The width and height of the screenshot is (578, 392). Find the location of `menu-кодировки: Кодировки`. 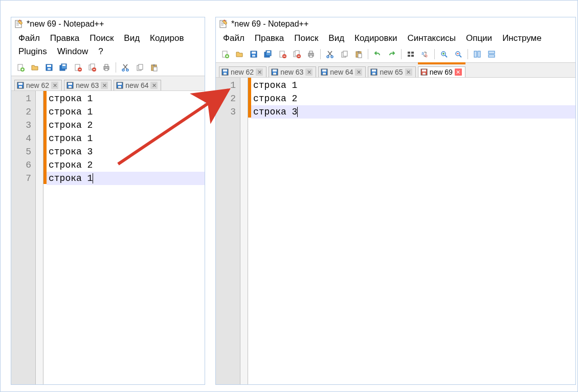

menu-кодировки: Кодировки is located at coordinates (375, 38).